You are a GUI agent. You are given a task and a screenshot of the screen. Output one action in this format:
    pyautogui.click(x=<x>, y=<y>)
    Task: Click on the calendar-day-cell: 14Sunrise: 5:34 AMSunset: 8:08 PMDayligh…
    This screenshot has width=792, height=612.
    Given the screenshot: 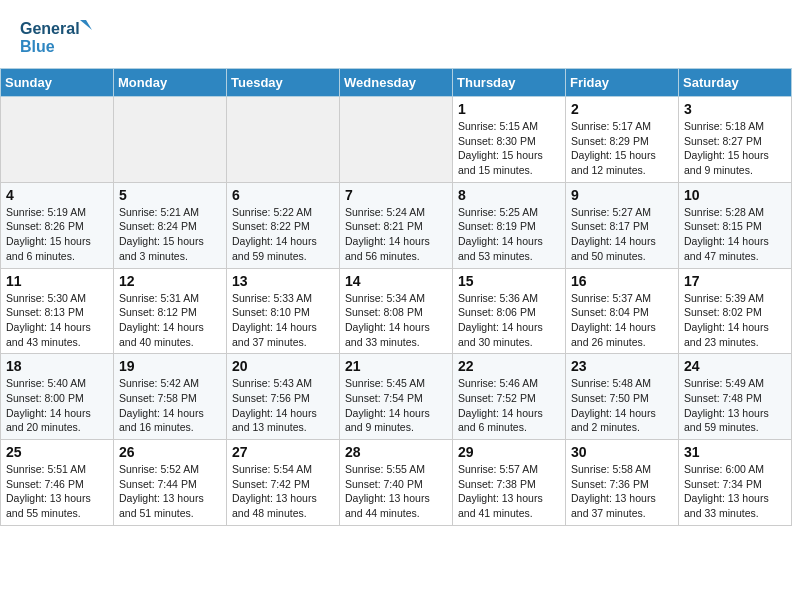 What is the action you would take?
    pyautogui.click(x=396, y=311)
    